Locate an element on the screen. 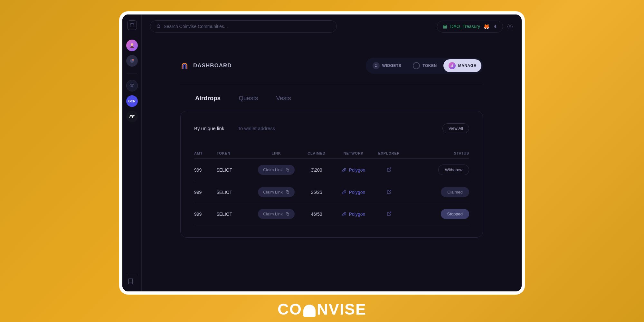  wallet-button: DAO_Treasury 🦊 is located at coordinates (470, 26).